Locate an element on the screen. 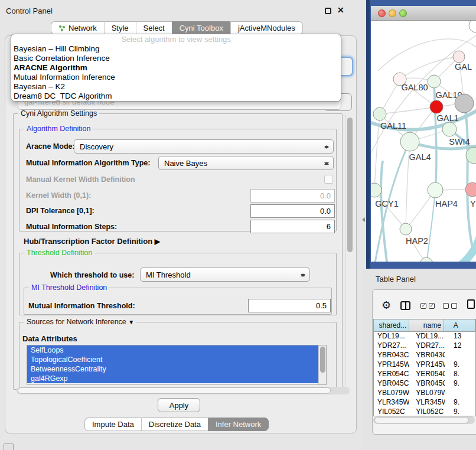  expand-arrow-icon: ▶ is located at coordinates (157, 242).